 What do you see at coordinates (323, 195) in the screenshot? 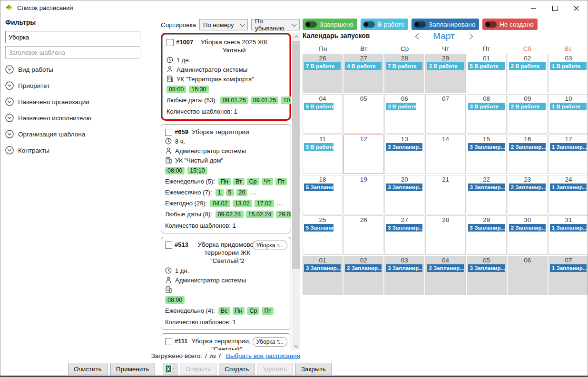
I see `calendar-day: 185 Запланир...` at bounding box center [323, 195].